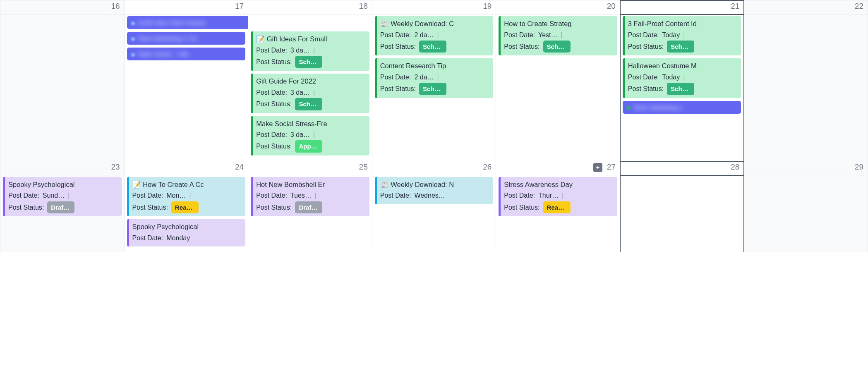  I want to click on event-title: Hot New Bombshell Er, so click(311, 185).